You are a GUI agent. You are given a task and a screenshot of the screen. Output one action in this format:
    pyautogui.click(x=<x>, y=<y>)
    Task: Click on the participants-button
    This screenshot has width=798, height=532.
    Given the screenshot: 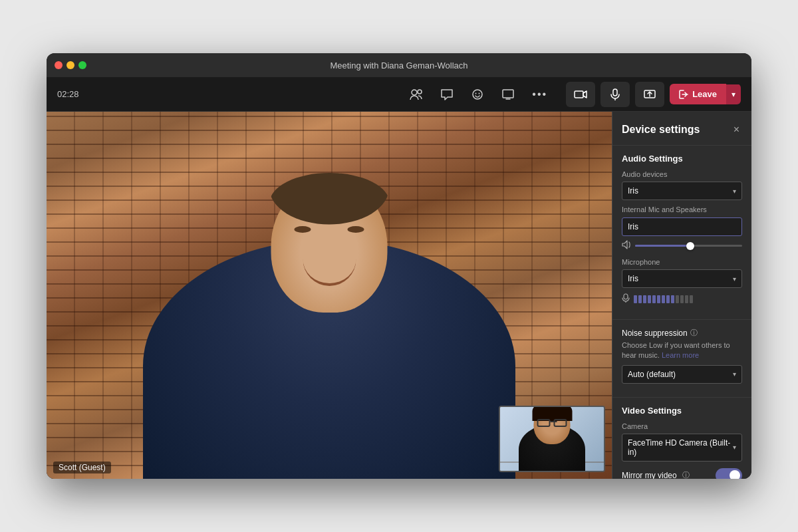 What is the action you would take?
    pyautogui.click(x=416, y=94)
    